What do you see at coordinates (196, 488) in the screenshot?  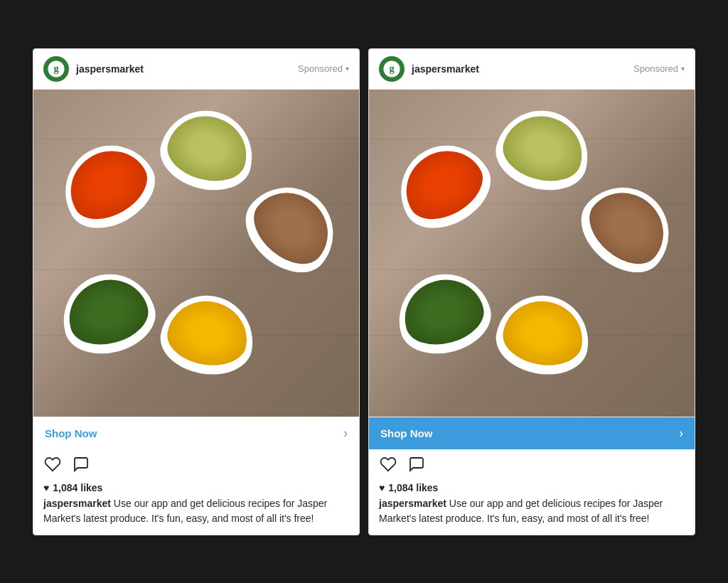 I see `likes-1: ♥ 1,084 likes` at bounding box center [196, 488].